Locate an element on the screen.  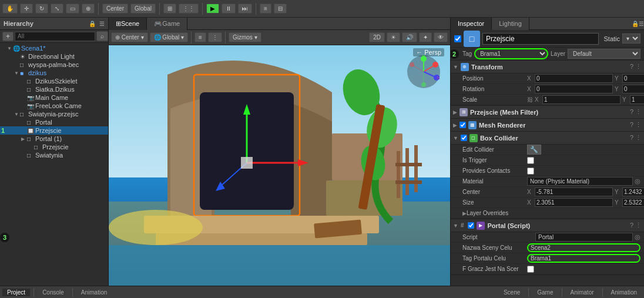
hier-wyspa: □ wyspa-palma-bec is located at coordinates (54, 65).